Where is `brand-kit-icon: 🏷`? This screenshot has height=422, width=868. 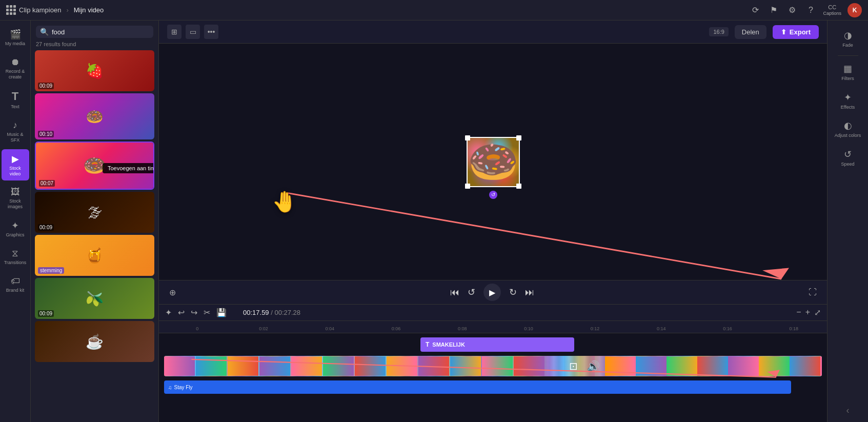 brand-kit-icon: 🏷 is located at coordinates (15, 281).